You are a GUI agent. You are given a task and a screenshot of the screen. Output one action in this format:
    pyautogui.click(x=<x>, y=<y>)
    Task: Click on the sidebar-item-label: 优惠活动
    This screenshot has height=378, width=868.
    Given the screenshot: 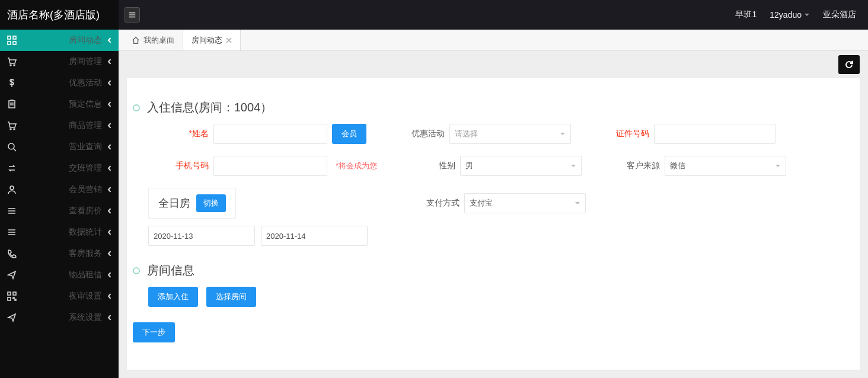 What is the action you would take?
    pyautogui.click(x=66, y=83)
    